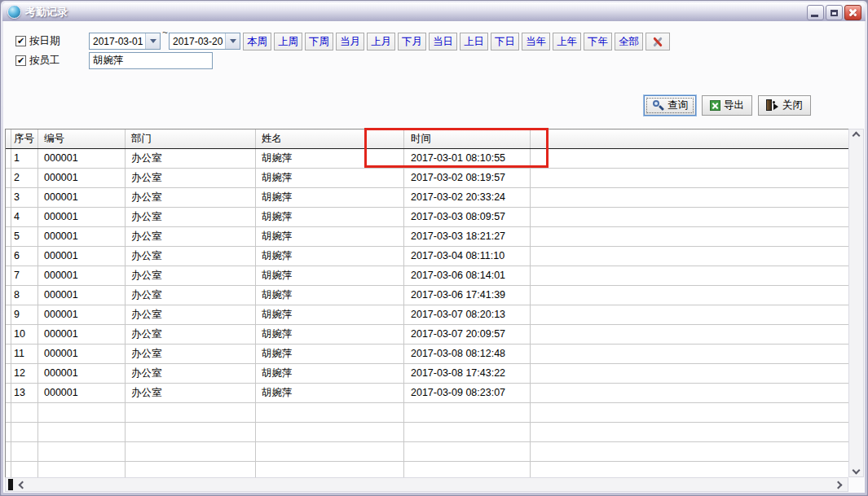 The height and width of the screenshot is (496, 868). What do you see at coordinates (427, 159) in the screenshot?
I see `table-row: 1000001办公室胡婉萍2017-03-01 08:10:55` at bounding box center [427, 159].